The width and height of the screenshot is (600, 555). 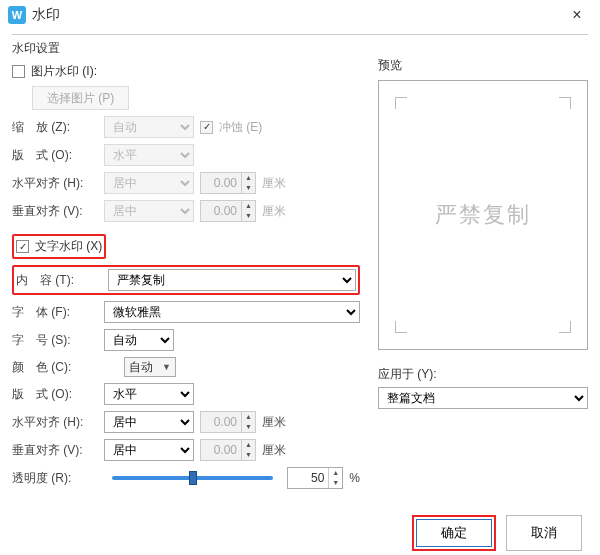 What do you see at coordinates (483, 66) in the screenshot?
I see `preview-label: 预览` at bounding box center [483, 66].